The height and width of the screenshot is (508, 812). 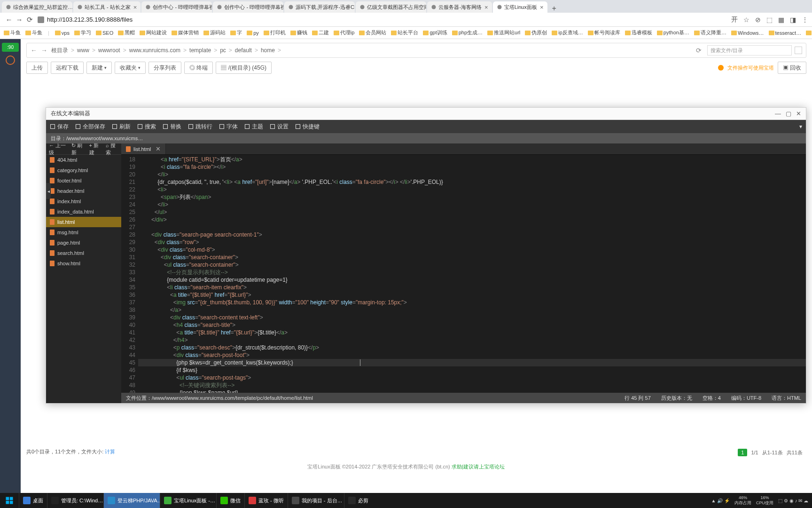 What do you see at coordinates (60, 50) in the screenshot?
I see `breadcrumb-0: 根目录` at bounding box center [60, 50].